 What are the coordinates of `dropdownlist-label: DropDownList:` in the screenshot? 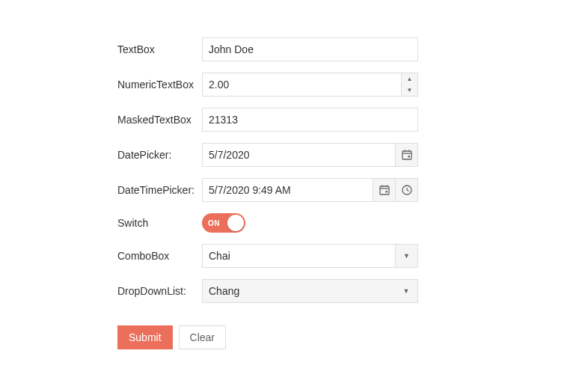 It's located at (160, 291).